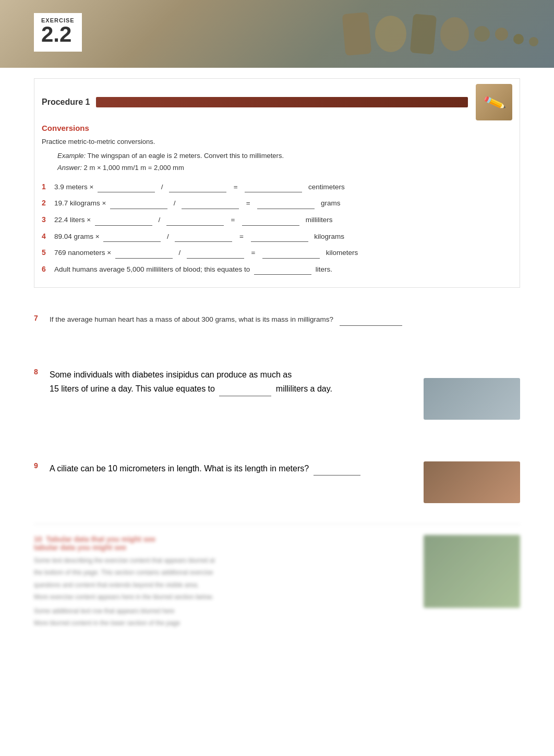 The width and height of the screenshot is (554, 756). What do you see at coordinates (223, 583) in the screenshot?
I see `bottom-text-block: 10 Tabular data that you might see tabul…` at bounding box center [223, 583].